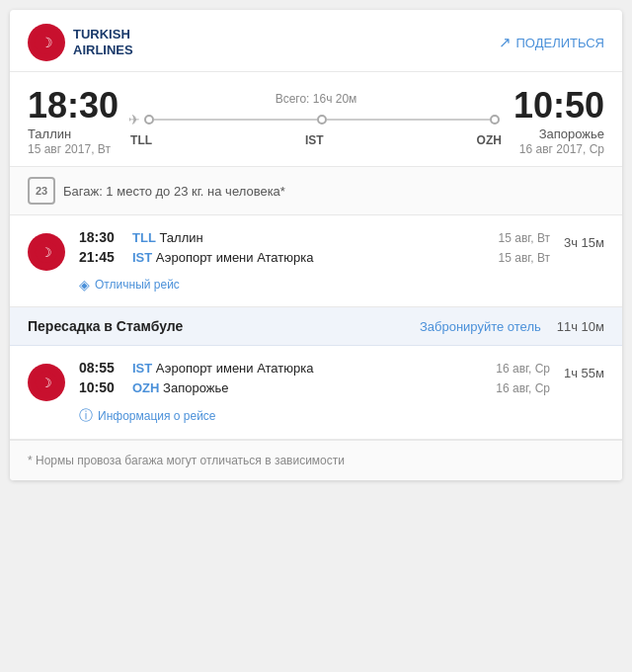  What do you see at coordinates (174, 192) in the screenshot?
I see `baggage-text: Багаж: 1 место до 23 кг. на человека*` at bounding box center [174, 192].